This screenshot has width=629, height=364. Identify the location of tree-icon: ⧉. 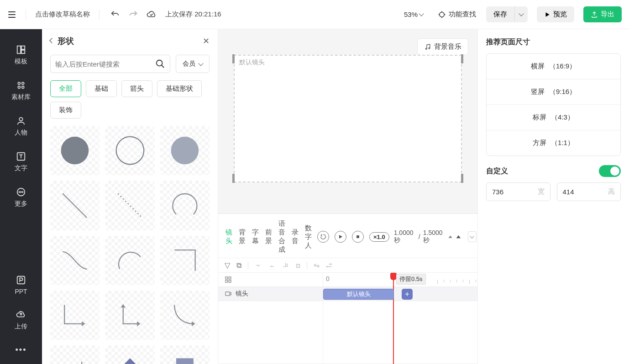
(239, 265).